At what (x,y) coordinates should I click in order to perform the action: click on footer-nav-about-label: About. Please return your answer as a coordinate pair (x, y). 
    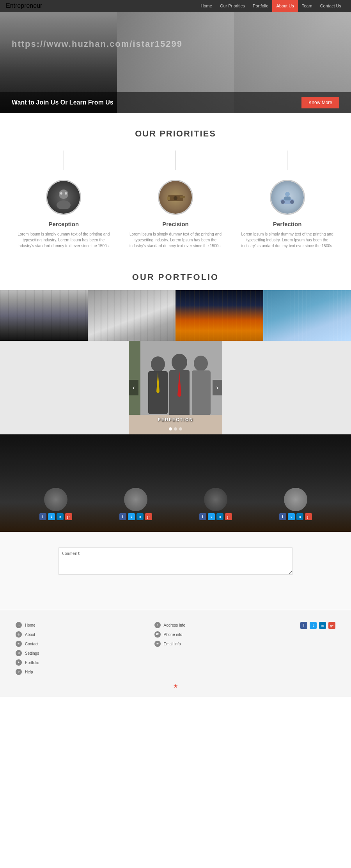
    Looking at the image, I should click on (30, 635).